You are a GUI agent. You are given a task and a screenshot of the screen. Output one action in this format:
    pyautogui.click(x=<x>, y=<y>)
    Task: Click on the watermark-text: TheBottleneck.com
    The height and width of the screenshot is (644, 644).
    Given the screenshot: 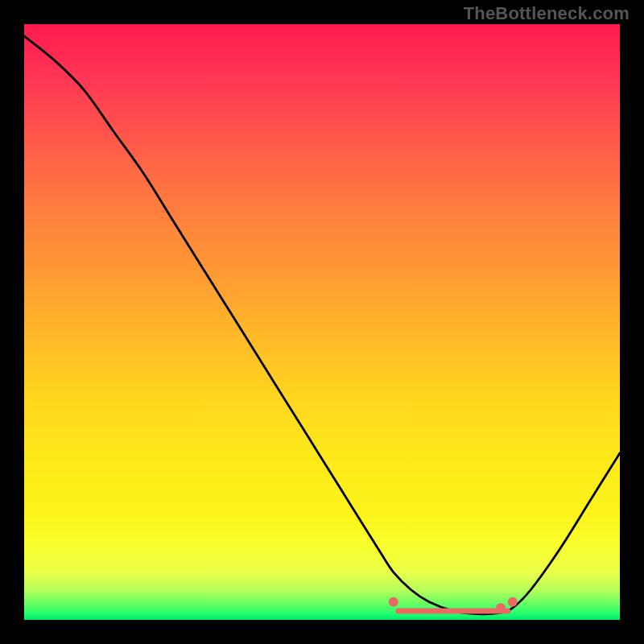 What is the action you would take?
    pyautogui.click(x=547, y=14)
    